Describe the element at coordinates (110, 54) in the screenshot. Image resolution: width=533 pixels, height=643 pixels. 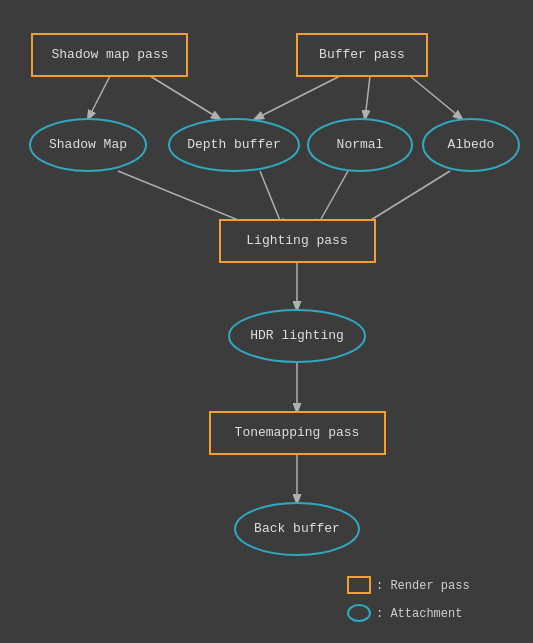
I see `shadow-map-pass-label: Shadow map pass` at that location.